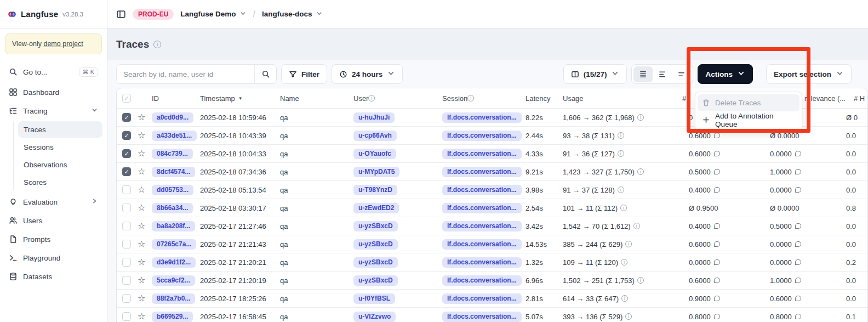 This screenshot has width=868, height=322. I want to click on trace-id-badge: b669529..., so click(172, 315).